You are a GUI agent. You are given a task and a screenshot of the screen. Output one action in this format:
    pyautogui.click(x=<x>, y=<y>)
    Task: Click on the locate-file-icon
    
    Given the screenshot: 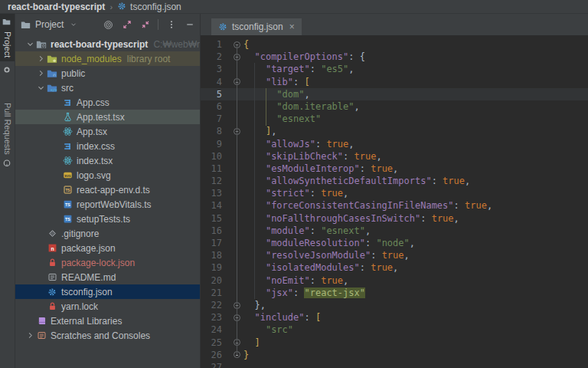 What is the action you would take?
    pyautogui.click(x=109, y=25)
    